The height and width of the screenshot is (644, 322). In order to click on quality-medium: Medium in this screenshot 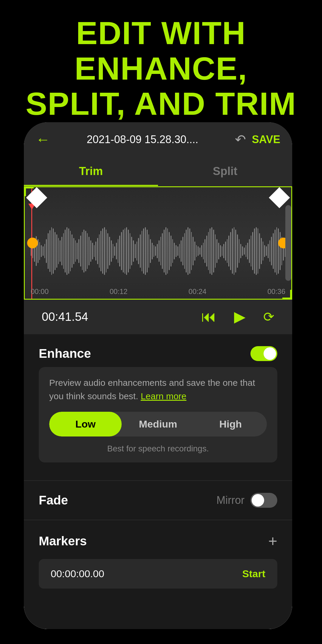, I will do `click(158, 424)`.